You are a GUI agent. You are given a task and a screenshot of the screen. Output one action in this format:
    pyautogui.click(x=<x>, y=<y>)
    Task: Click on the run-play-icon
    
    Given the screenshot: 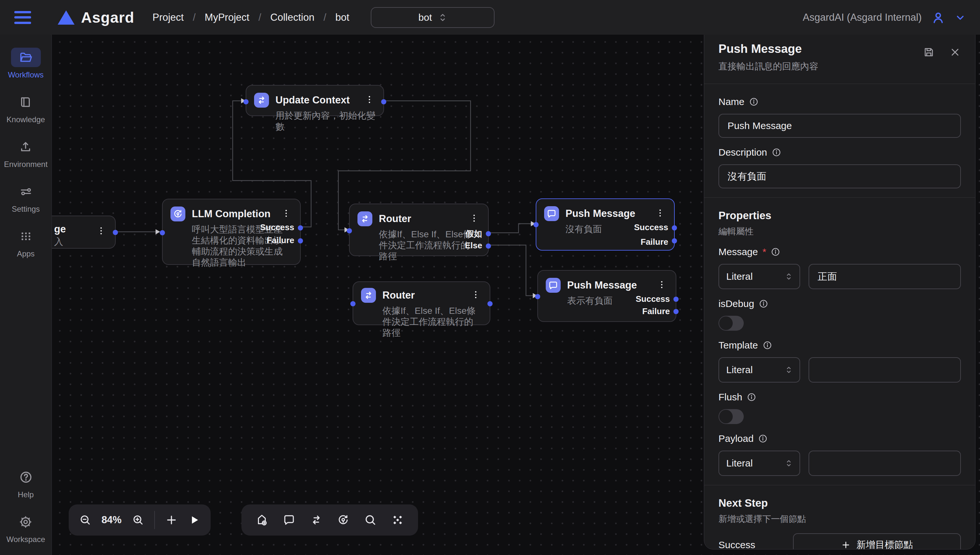 What is the action you would take?
    pyautogui.click(x=194, y=520)
    